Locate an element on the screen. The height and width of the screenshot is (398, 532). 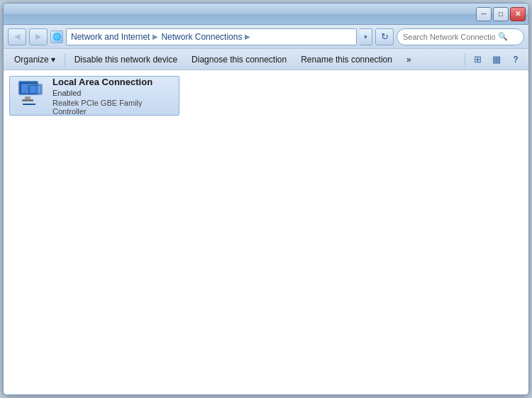
toolbar: Organize ▾ Disable this network device D… is located at coordinates (266, 60).